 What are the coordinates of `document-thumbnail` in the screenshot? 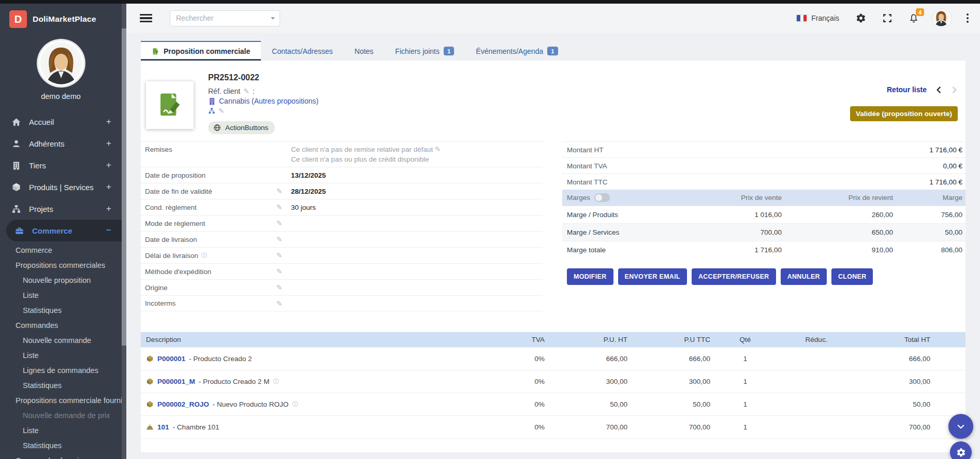 It's located at (170, 105).